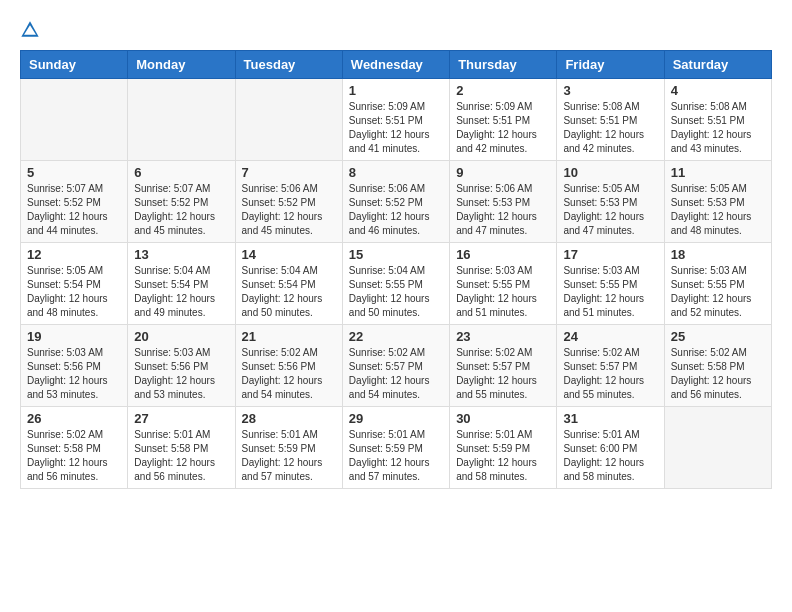  I want to click on calendar-cell: 2Sunrise: 5:09 AMSunset: 5:51 PMDaylight…, so click(504, 120).